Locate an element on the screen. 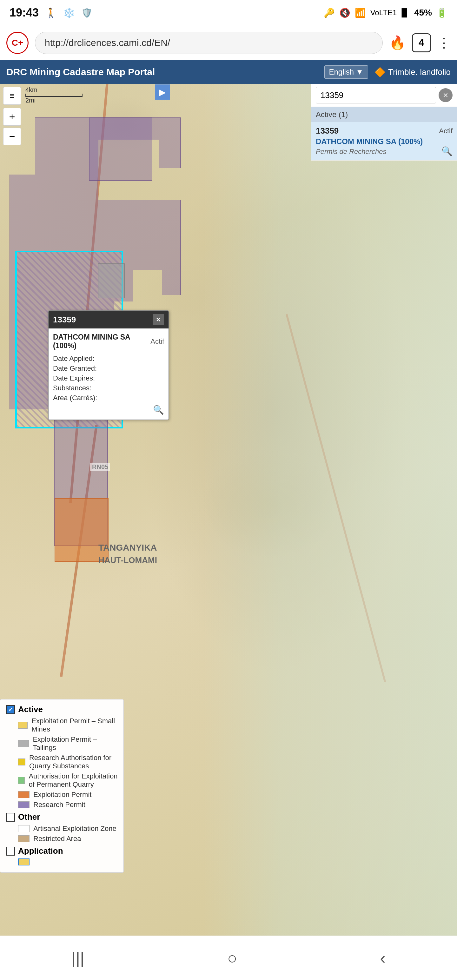  result-item: 13359 Actif DATHCOM MINING SA (100%) Per… is located at coordinates (384, 142).